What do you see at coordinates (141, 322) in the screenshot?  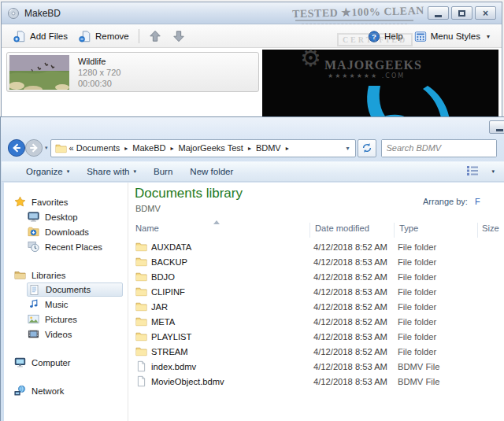 I see `folder-icon` at bounding box center [141, 322].